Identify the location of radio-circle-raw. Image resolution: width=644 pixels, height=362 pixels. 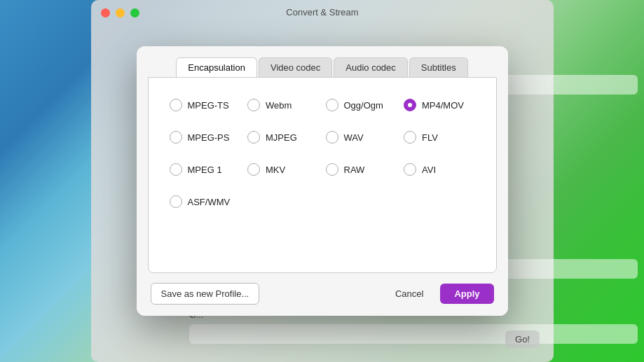
(332, 169).